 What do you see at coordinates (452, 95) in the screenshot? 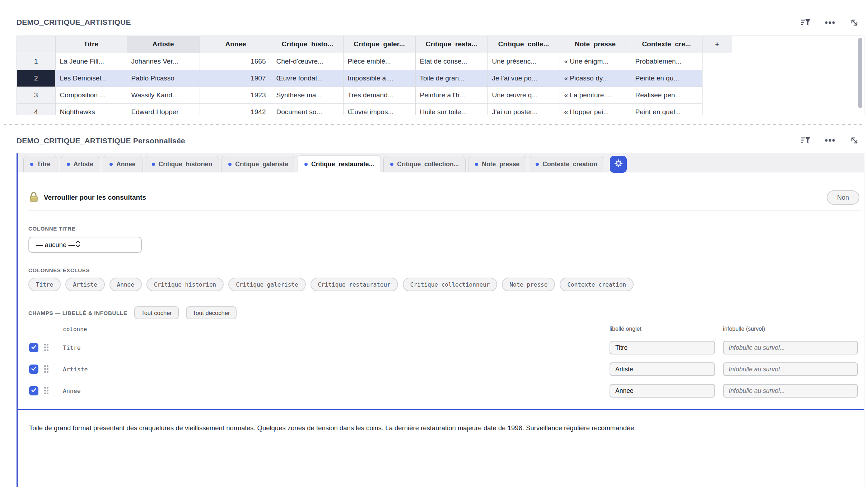
I see `table-cell: Peinture à l'h...` at bounding box center [452, 95].